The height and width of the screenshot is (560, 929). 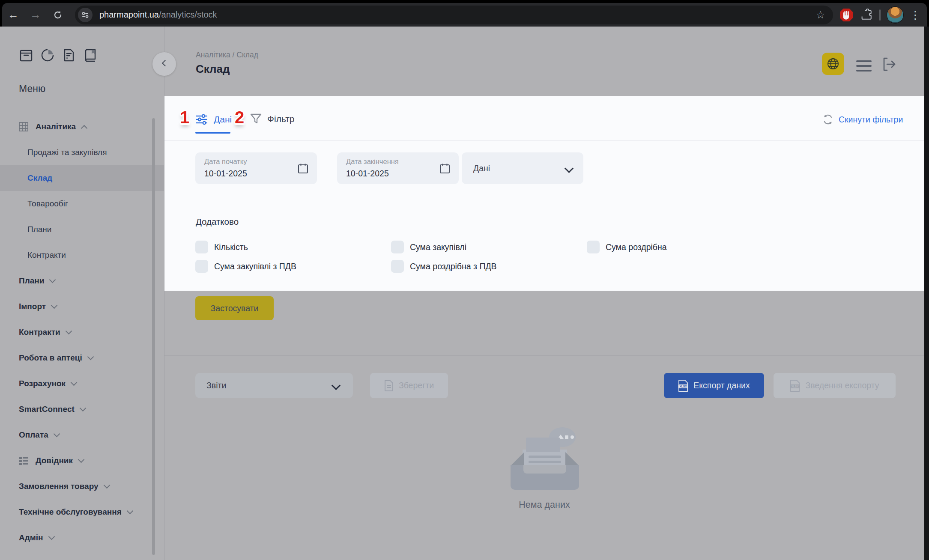 What do you see at coordinates (48, 55) in the screenshot?
I see `pie-chart-icon` at bounding box center [48, 55].